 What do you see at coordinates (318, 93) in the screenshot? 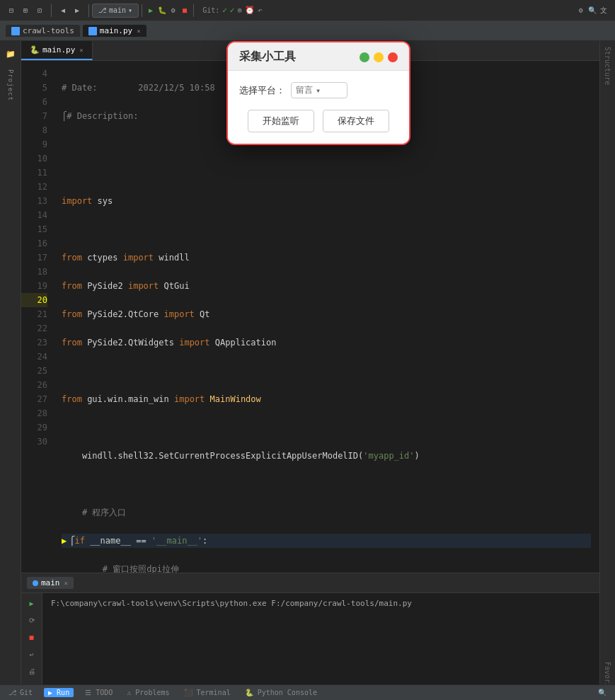
I see `dialog-overlay: 采集小工具 选择平台： 留言 ▾ 开始监听 保存文件` at bounding box center [318, 93].